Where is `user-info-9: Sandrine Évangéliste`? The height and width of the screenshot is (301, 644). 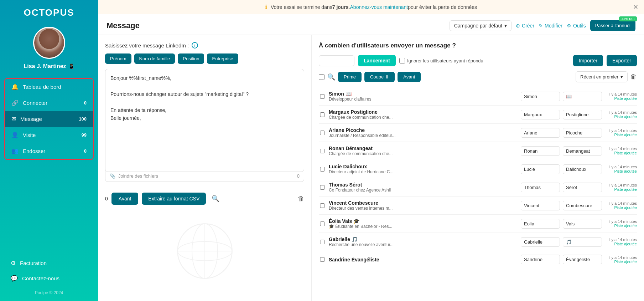
user-info-9: Sandrine Évangéliste is located at coordinates (423, 260).